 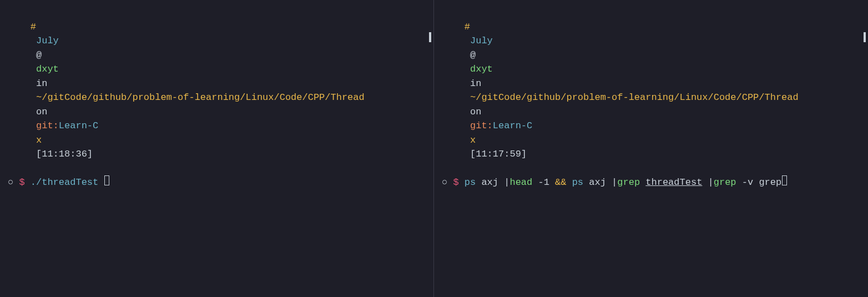 What do you see at coordinates (770, 183) in the screenshot?
I see `cmd-grep-arg: grep` at bounding box center [770, 183].